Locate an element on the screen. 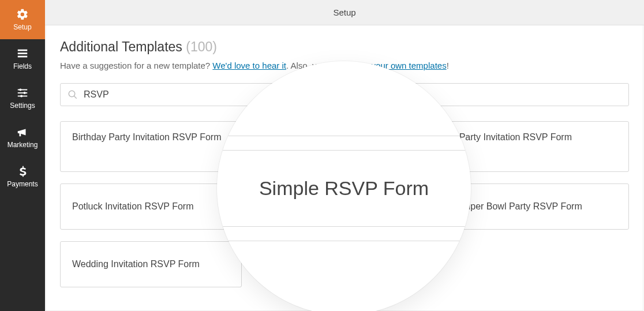 This screenshot has height=311, width=644. search-icon is located at coordinates (73, 95).